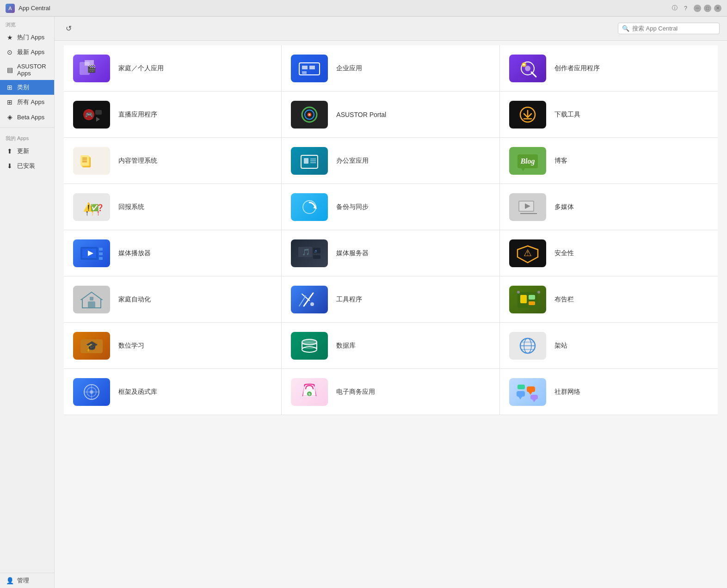 The height and width of the screenshot is (588, 727). Describe the element at coordinates (528, 207) in the screenshot. I see `multimedia-icon` at that location.